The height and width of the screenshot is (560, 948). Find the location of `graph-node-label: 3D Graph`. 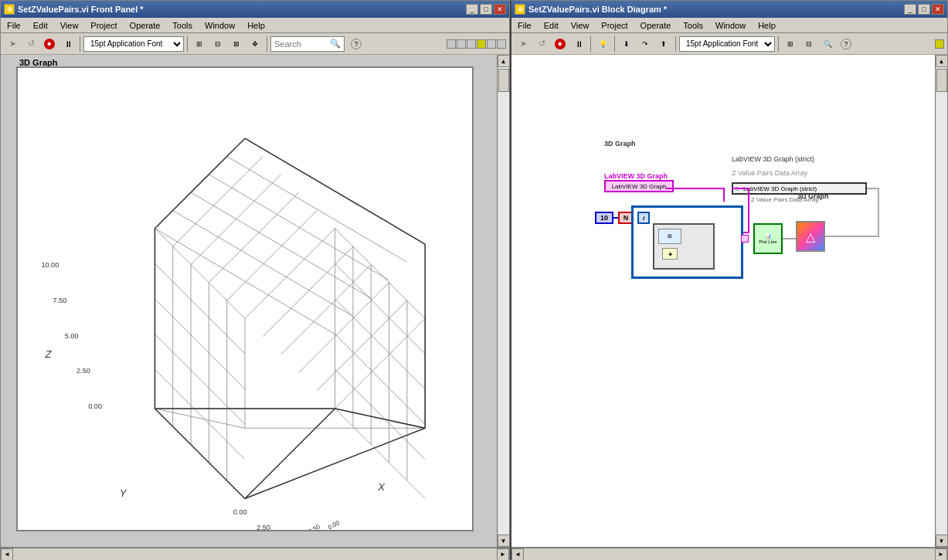

graph-node-label: 3D Graph is located at coordinates (620, 144).